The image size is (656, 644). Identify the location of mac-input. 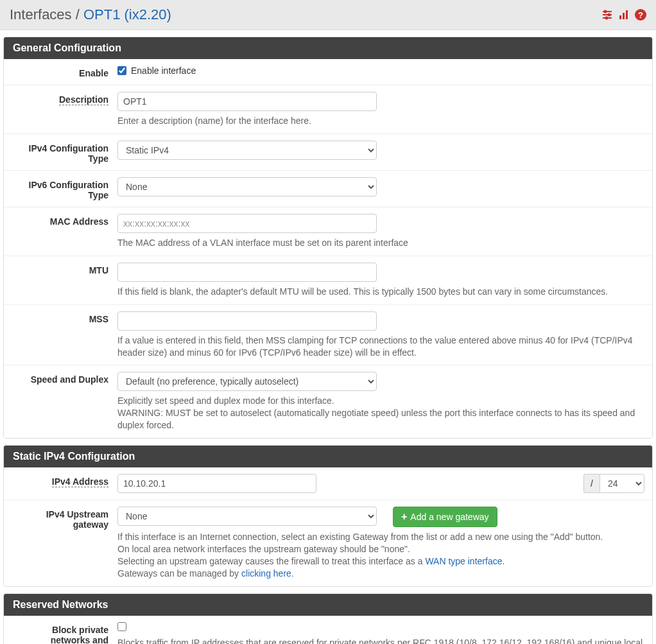
(247, 223).